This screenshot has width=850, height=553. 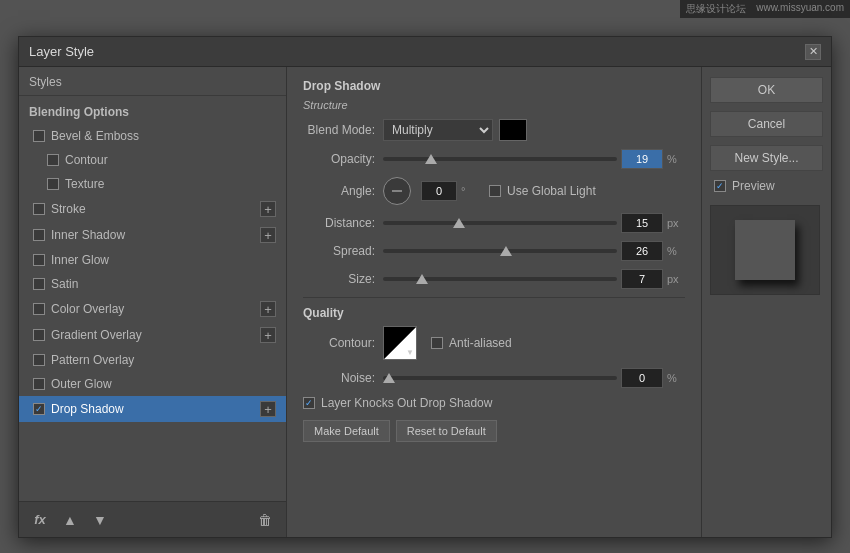 What do you see at coordinates (766, 158) in the screenshot?
I see `new-style-button: New Style...` at bounding box center [766, 158].